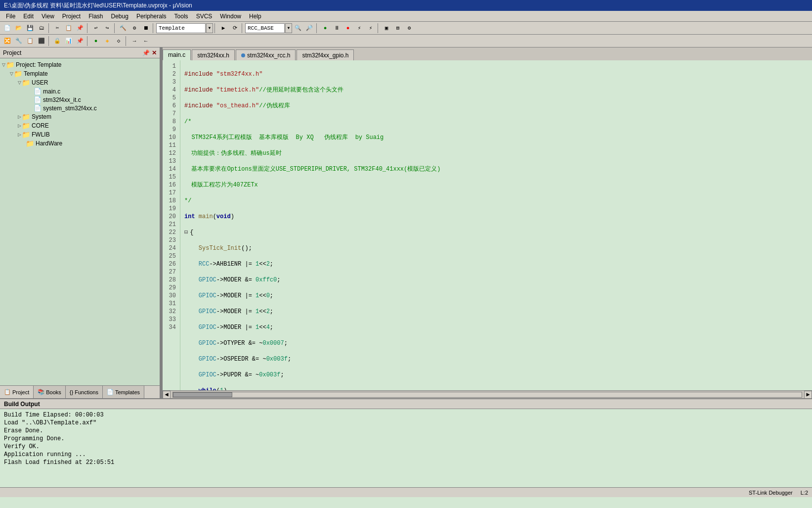 The width and height of the screenshot is (812, 508). I want to click on t2-btn2: 🔧, so click(19, 41).